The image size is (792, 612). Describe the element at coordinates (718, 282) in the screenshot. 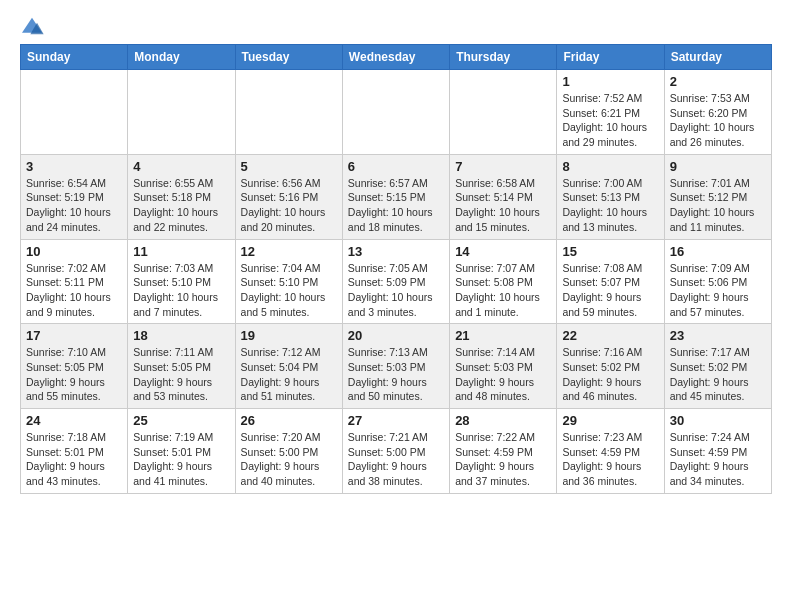

I see `calendar-cell: 16Sunrise: 7:09 AM Sunset: 5:06 PM Dayli…` at that location.